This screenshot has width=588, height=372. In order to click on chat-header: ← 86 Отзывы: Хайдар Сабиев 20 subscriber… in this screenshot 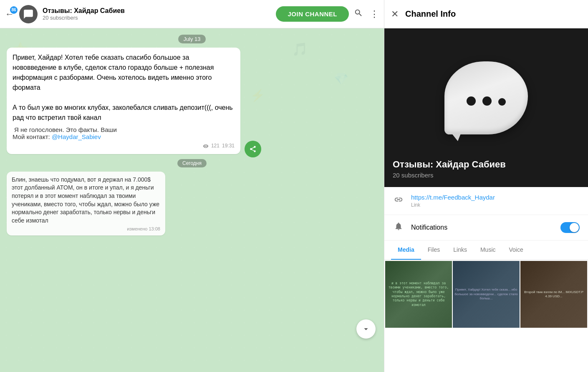, I will do `click(192, 14)`.